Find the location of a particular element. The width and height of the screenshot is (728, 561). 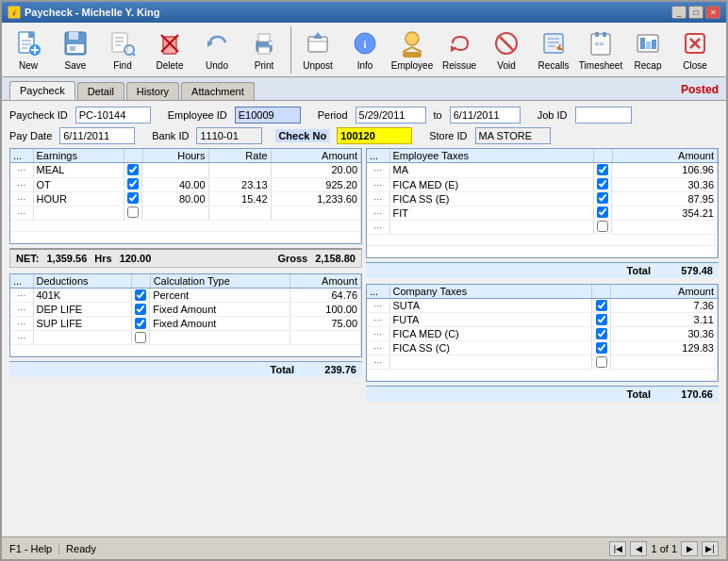

emptax-row-spacer2 is located at coordinates (542, 251).